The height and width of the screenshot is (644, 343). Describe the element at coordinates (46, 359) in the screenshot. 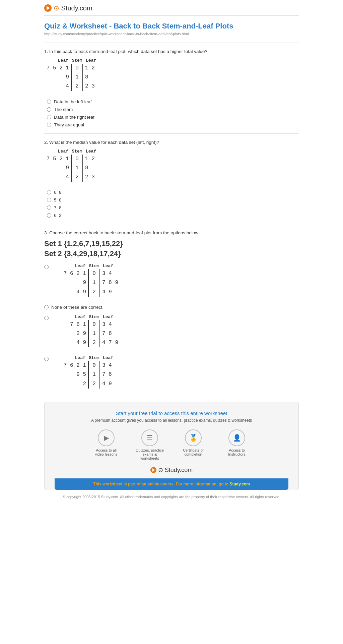

I see `q3-radio-d` at that location.